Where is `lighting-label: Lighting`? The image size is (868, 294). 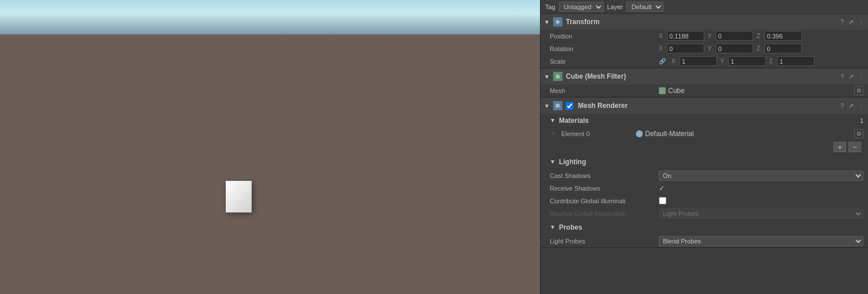
lighting-label: Lighting is located at coordinates (572, 162).